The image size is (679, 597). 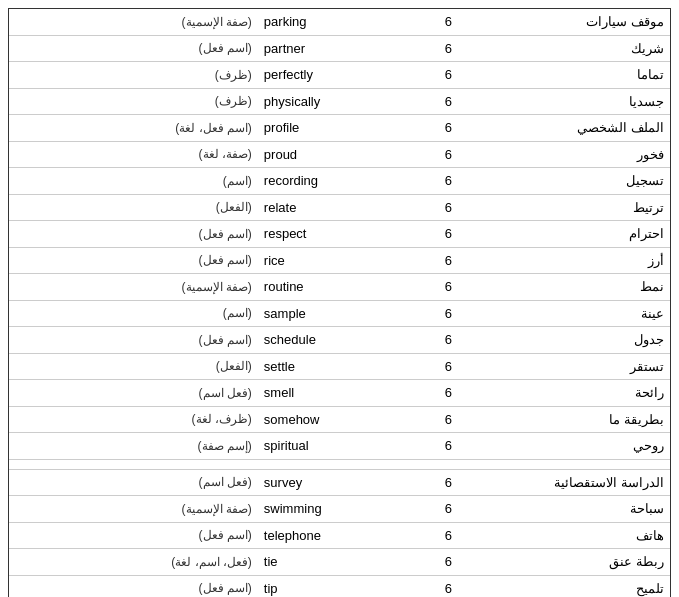 I want to click on arabic-cell: احترام, so click(x=569, y=234).